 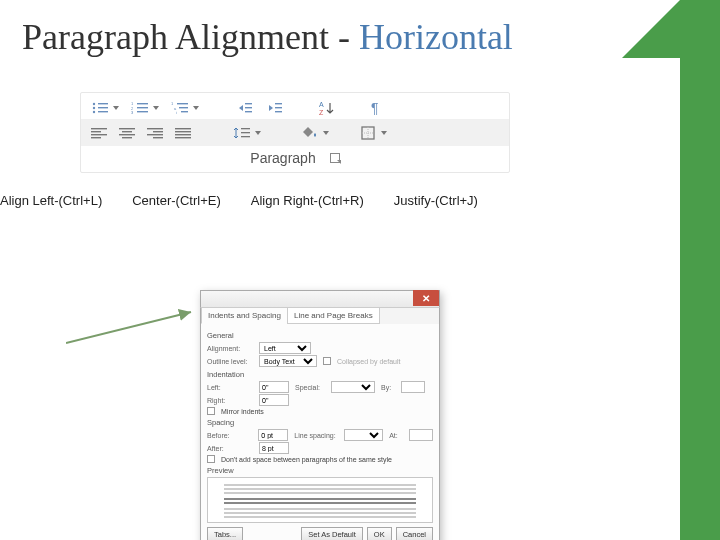 I want to click on before-label: Before:, so click(x=230, y=436).